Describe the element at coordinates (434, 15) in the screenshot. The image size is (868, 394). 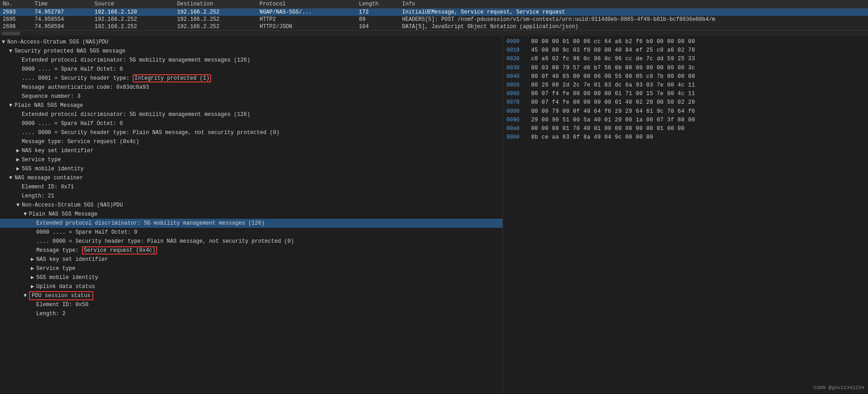
I see `packet-table: No. Time Source Destination Protocol Len…` at that location.